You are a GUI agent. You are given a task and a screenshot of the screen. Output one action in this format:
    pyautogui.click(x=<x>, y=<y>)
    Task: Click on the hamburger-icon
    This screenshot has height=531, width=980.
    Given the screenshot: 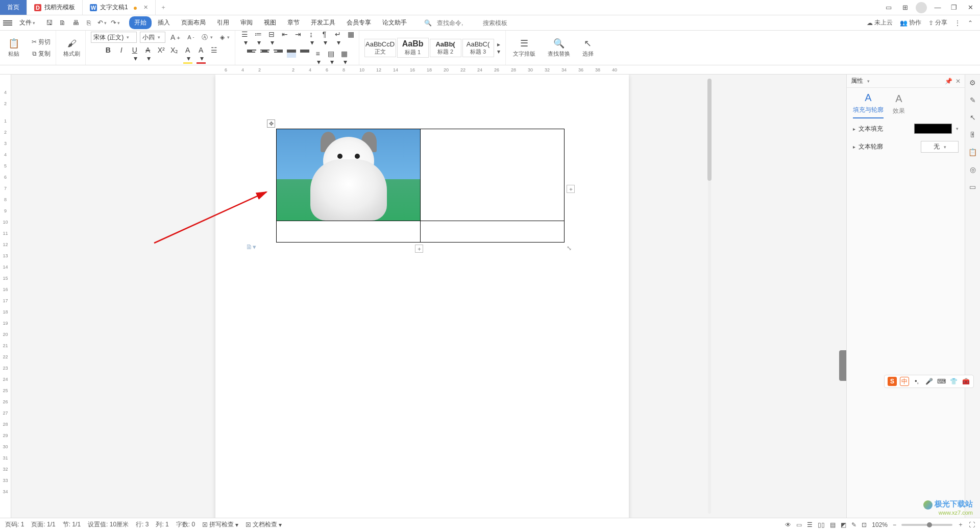 What is the action you would take?
    pyautogui.click(x=8, y=23)
    